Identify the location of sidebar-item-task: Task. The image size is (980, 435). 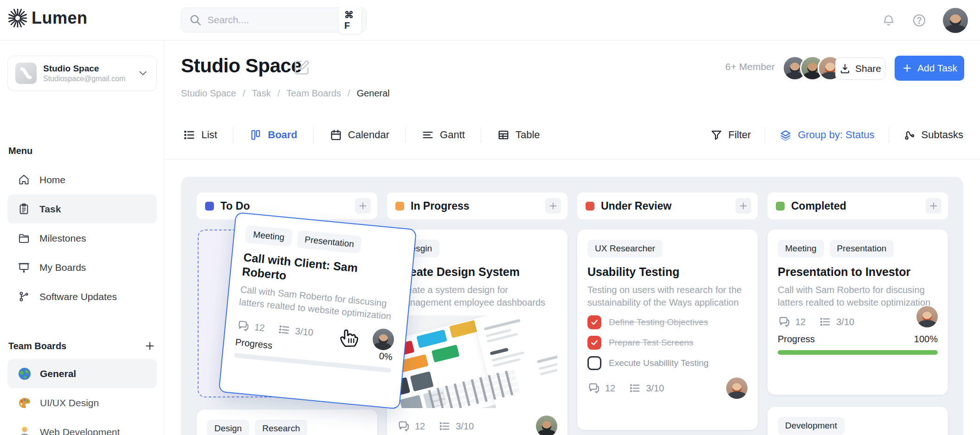
(82, 209).